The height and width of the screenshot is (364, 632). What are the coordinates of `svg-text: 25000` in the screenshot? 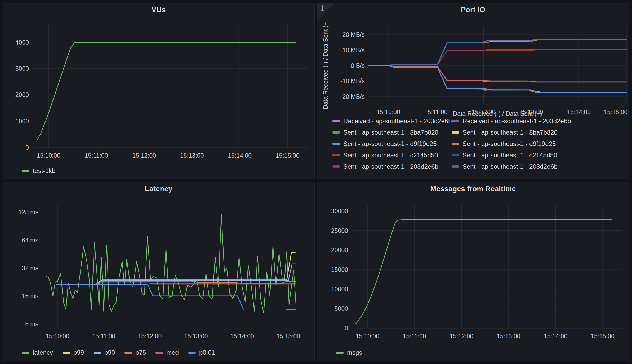 It's located at (340, 231).